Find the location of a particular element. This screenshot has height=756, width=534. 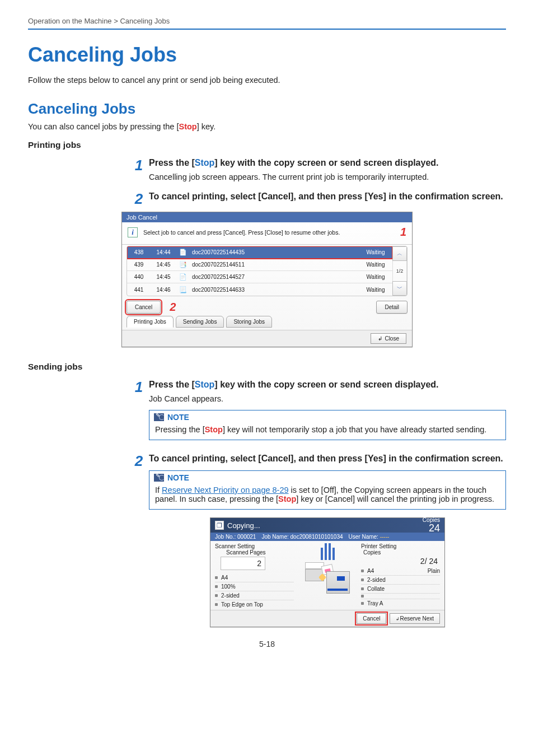

close-button: ↲Close is located at coordinates (388, 338).